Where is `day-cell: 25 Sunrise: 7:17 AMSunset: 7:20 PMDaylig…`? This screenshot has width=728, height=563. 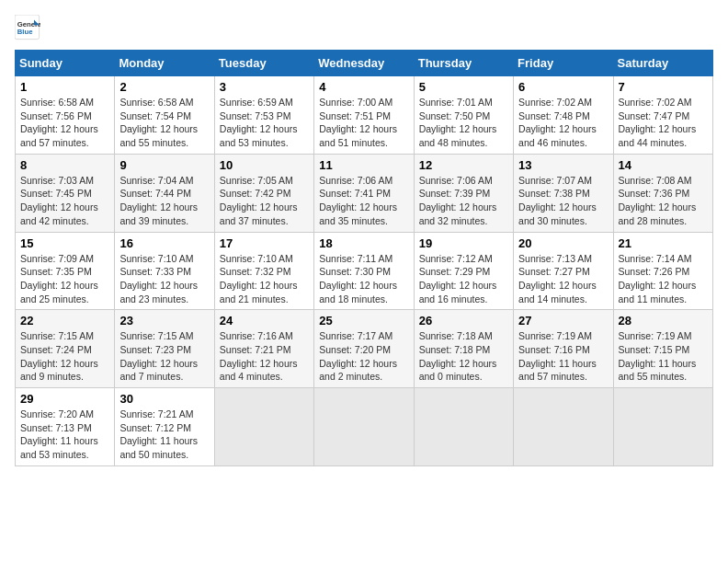
day-cell: 25 Sunrise: 7:17 AMSunset: 7:20 PMDaylig… is located at coordinates (364, 350).